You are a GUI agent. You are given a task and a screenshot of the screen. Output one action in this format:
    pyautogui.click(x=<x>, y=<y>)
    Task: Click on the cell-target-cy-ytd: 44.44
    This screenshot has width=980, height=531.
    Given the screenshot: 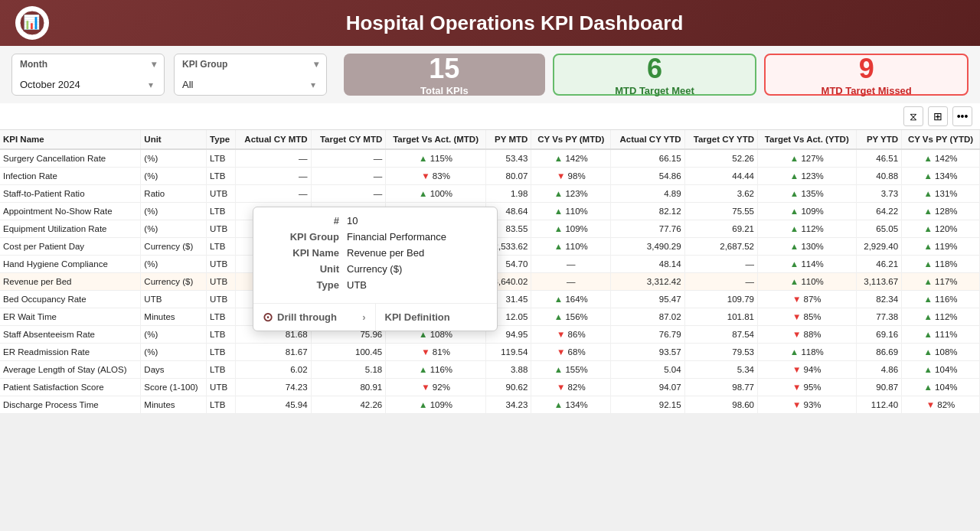 What is the action you would take?
    pyautogui.click(x=721, y=176)
    